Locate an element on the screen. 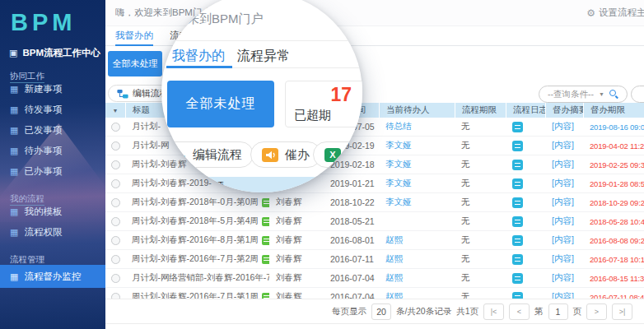 The height and width of the screenshot is (329, 644). magnified-tab-flow-exception: 流程异常 is located at coordinates (264, 56).